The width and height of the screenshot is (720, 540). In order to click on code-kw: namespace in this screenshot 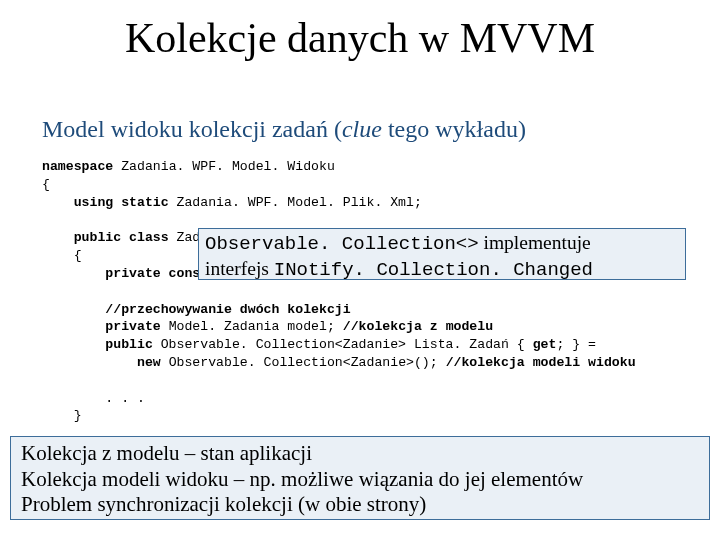, I will do `click(78, 166)`.